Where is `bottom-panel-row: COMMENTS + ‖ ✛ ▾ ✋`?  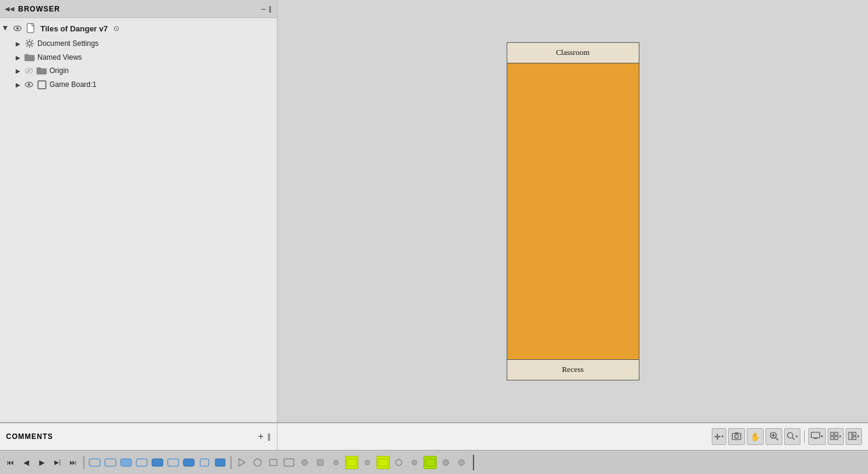 bottom-panel-row: COMMENTS + ‖ ✛ ▾ ✋ is located at coordinates (434, 436).